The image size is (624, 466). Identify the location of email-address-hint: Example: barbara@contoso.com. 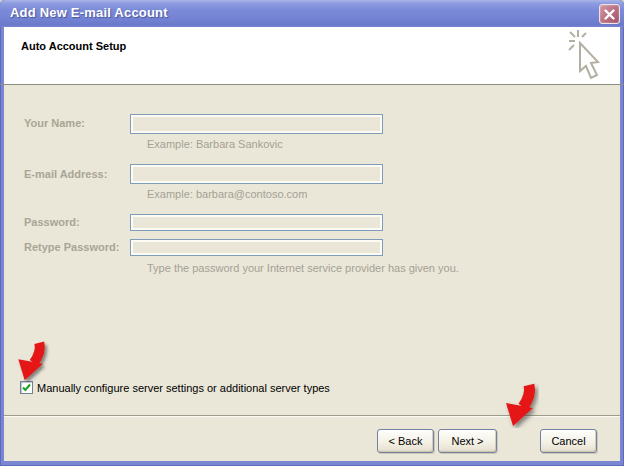
(227, 194).